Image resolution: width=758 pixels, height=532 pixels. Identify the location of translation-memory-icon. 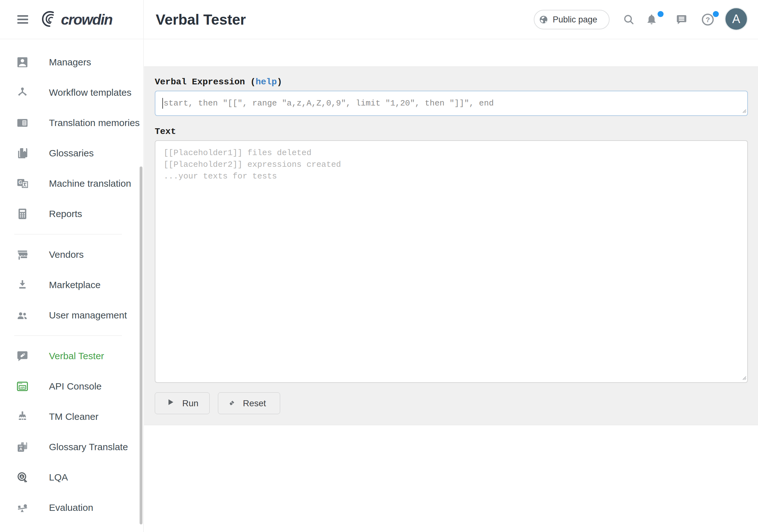
(22, 123).